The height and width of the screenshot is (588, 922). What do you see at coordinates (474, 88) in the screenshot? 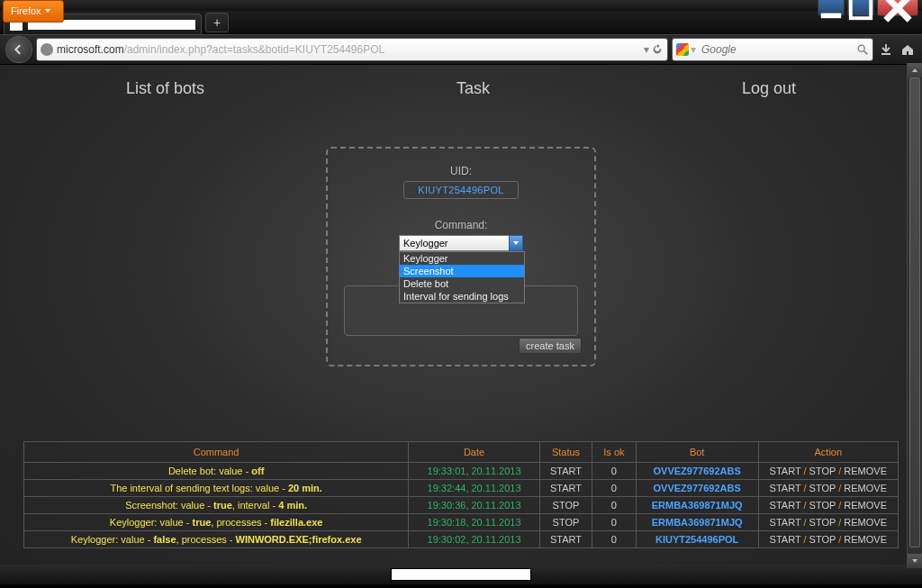
I see `nav-task: Task` at bounding box center [474, 88].